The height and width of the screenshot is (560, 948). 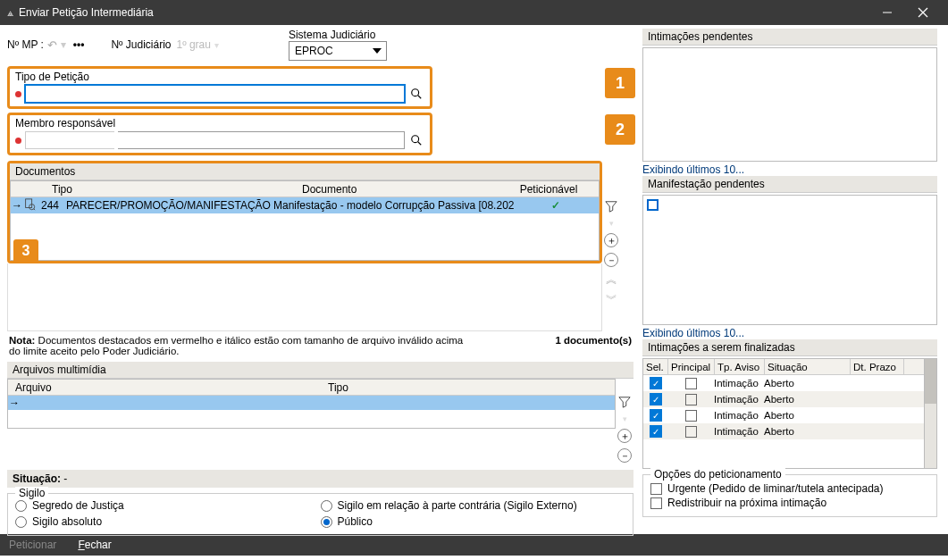 What do you see at coordinates (320, 45) in the screenshot?
I see `top-row: Nº MP : ↶ ▾ ••• Nº Judiciário 1º grau ▾ …` at bounding box center [320, 45].